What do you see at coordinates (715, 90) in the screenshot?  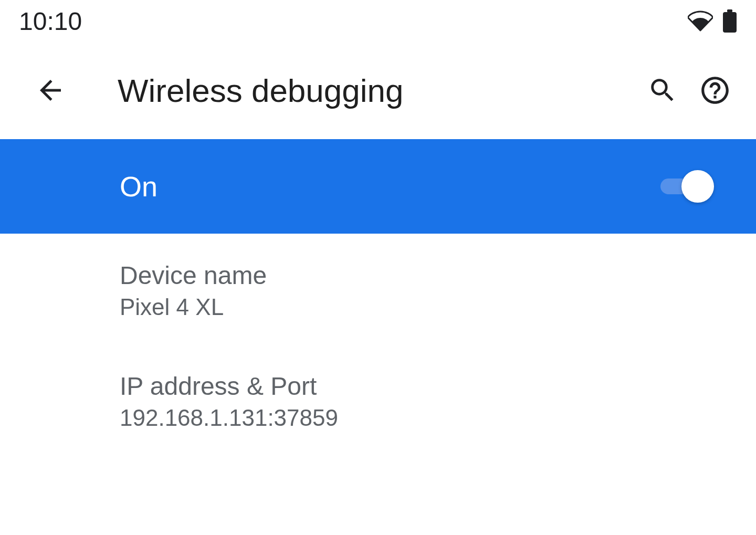 I see `help-button` at bounding box center [715, 90].